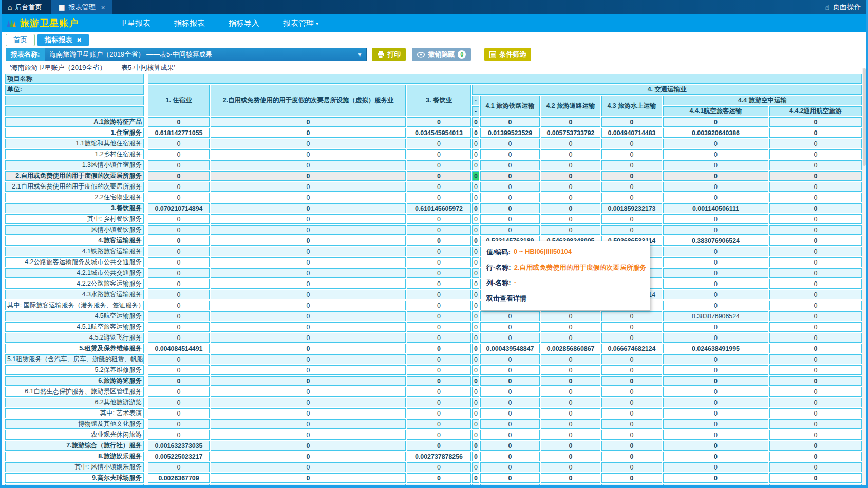  Describe the element at coordinates (79, 40) in the screenshot. I see `tab-close-icon: ✖` at that location.